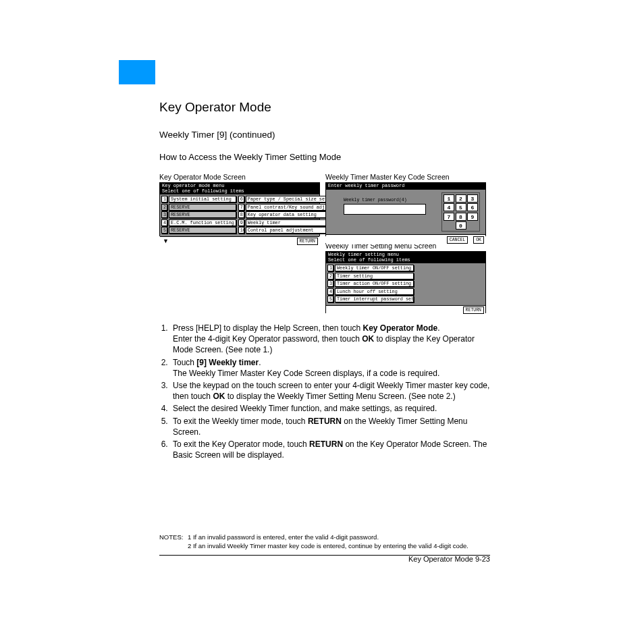 Image resolution: width=644 pixels, height=644 pixels. Describe the element at coordinates (242, 215) in the screenshot. I see `menu-item-8-num: 8` at that location.